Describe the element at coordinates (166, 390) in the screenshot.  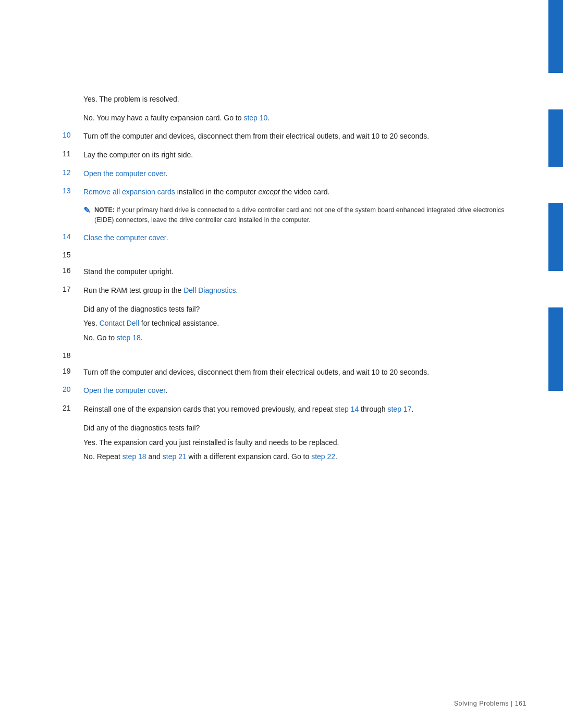
I see `step-20-after: .` at that location.